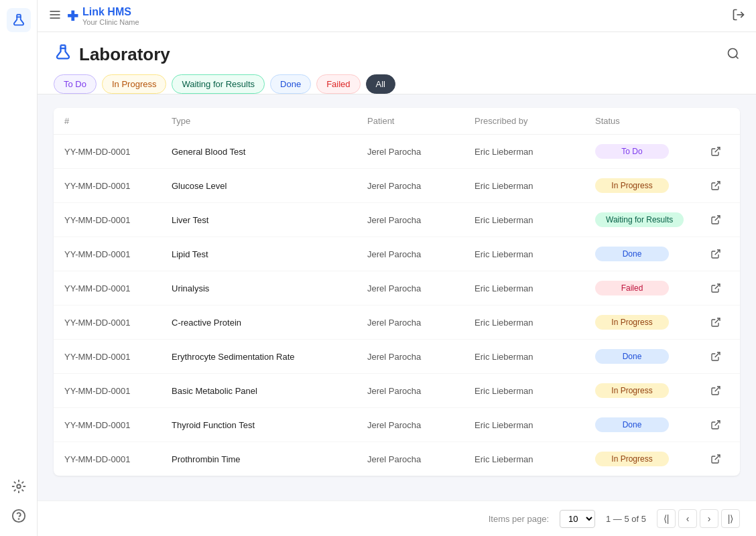 The width and height of the screenshot is (756, 536). What do you see at coordinates (397, 220) in the screenshot?
I see `table-row: YY-MM-DD-0001 Liver Test Jerel Parocha E…` at bounding box center [397, 220].